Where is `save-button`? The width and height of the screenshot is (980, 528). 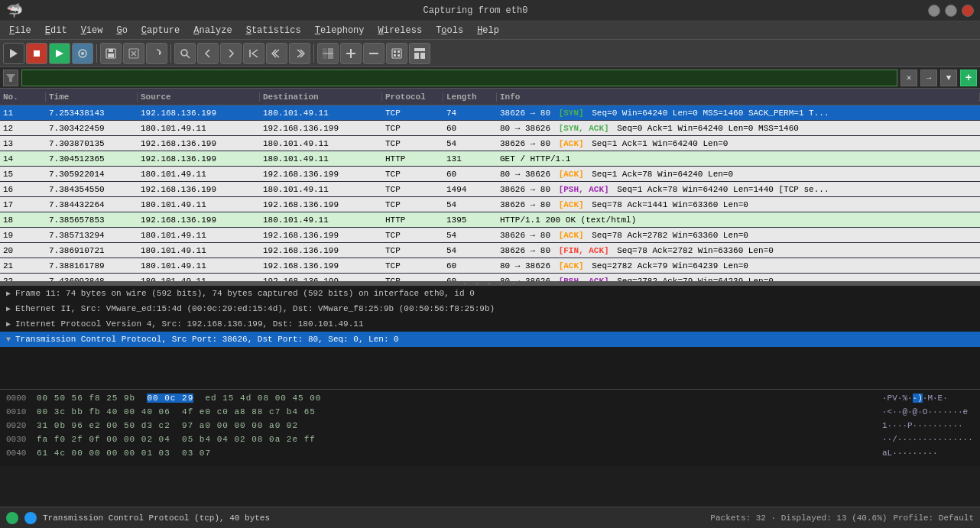
save-button is located at coordinates (111, 53).